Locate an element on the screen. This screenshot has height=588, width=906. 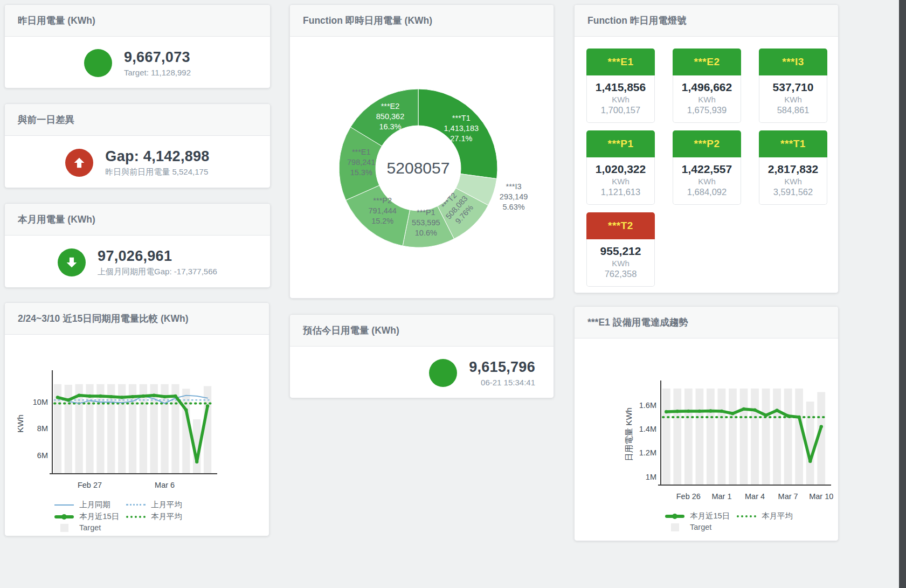
legend-label: 本月近15日 is located at coordinates (710, 516).